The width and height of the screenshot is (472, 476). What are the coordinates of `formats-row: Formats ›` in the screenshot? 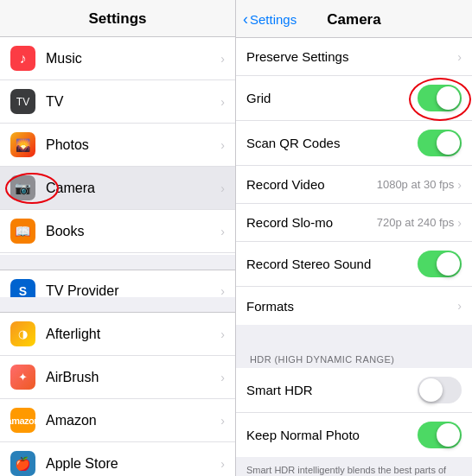 It's located at (354, 306).